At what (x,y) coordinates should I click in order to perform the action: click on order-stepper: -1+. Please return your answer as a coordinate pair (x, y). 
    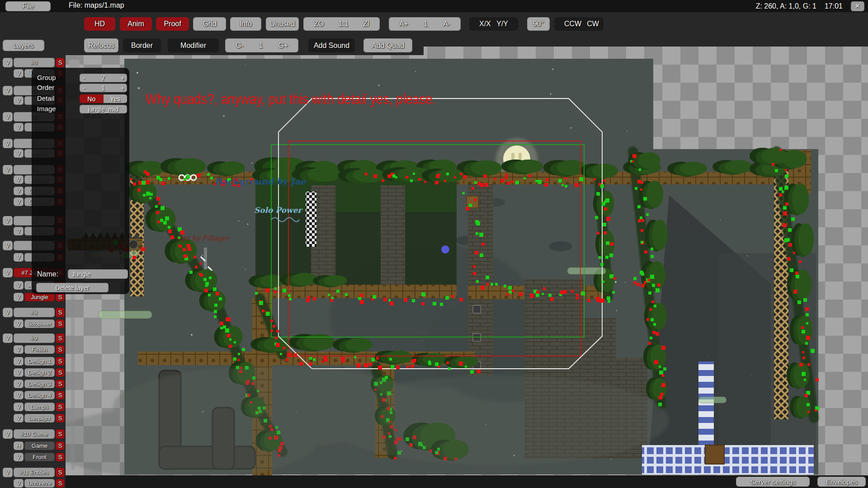
    Looking at the image, I should click on (103, 88).